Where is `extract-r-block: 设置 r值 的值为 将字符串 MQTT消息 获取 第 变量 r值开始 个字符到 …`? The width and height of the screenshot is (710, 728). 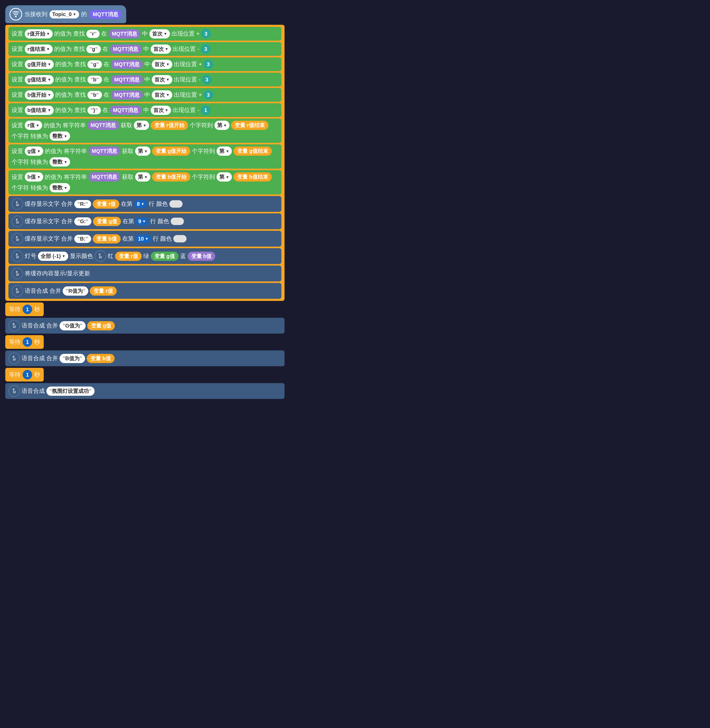 extract-r-block: 设置 r值 的值为 将字符串 MQTT消息 获取 第 变量 r值开始 个字符到 … is located at coordinates (145, 131).